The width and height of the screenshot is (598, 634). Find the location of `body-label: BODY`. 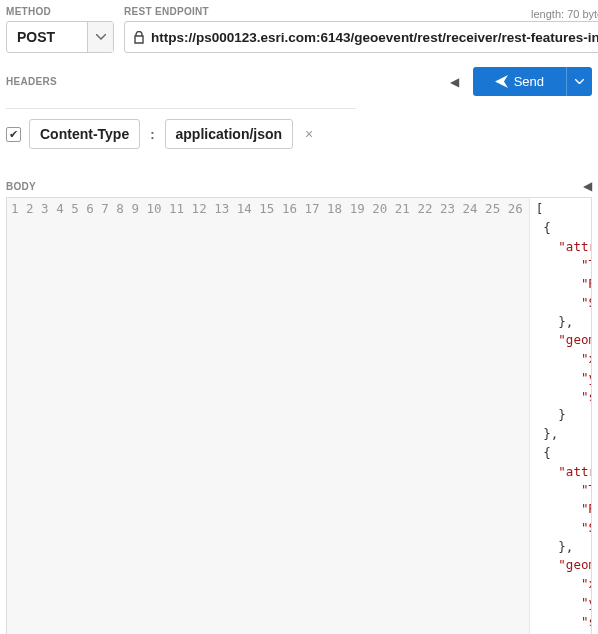

body-label: BODY is located at coordinates (21, 186).